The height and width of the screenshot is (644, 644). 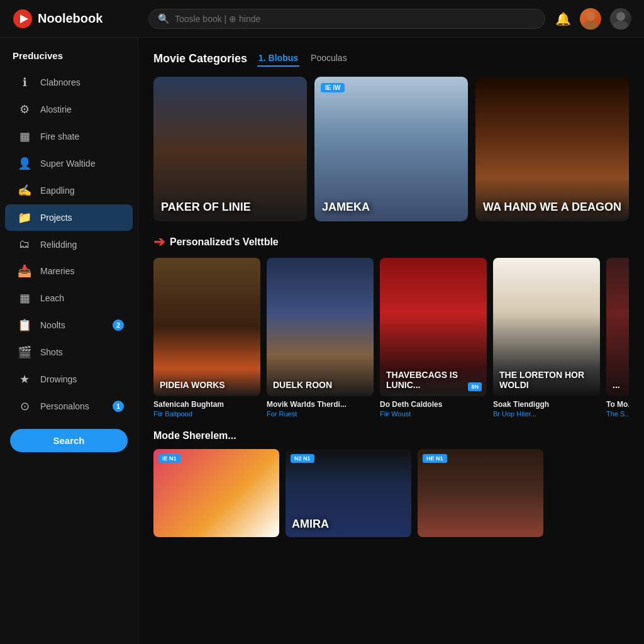 I want to click on search-bar: 🔍, so click(x=347, y=19).